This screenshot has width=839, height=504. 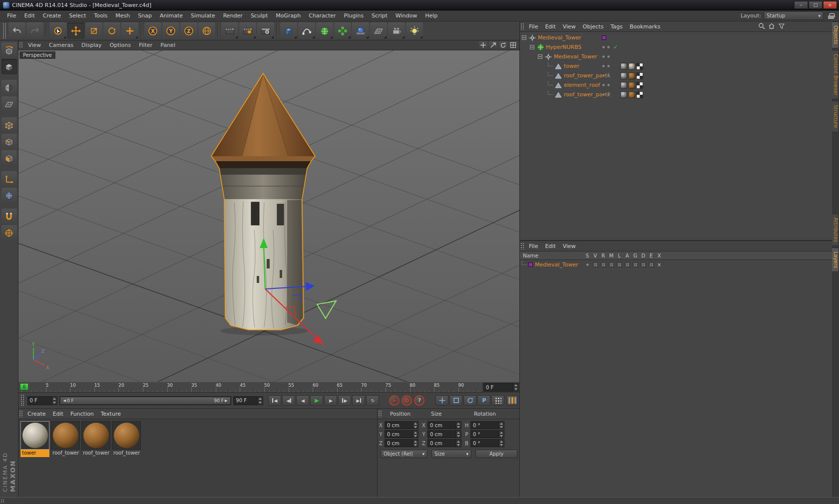 What do you see at coordinates (604, 38) in the screenshot?
I see `layer-color-chip` at bounding box center [604, 38].